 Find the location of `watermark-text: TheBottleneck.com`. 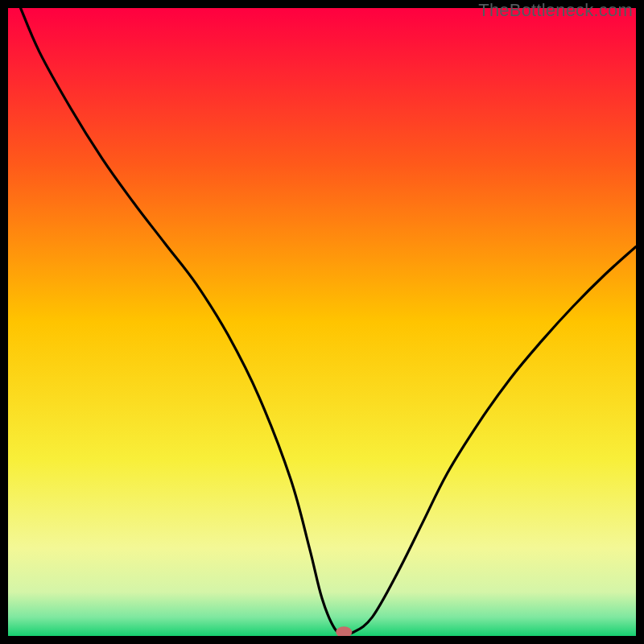

watermark-text: TheBottleneck.com is located at coordinates (555, 10).